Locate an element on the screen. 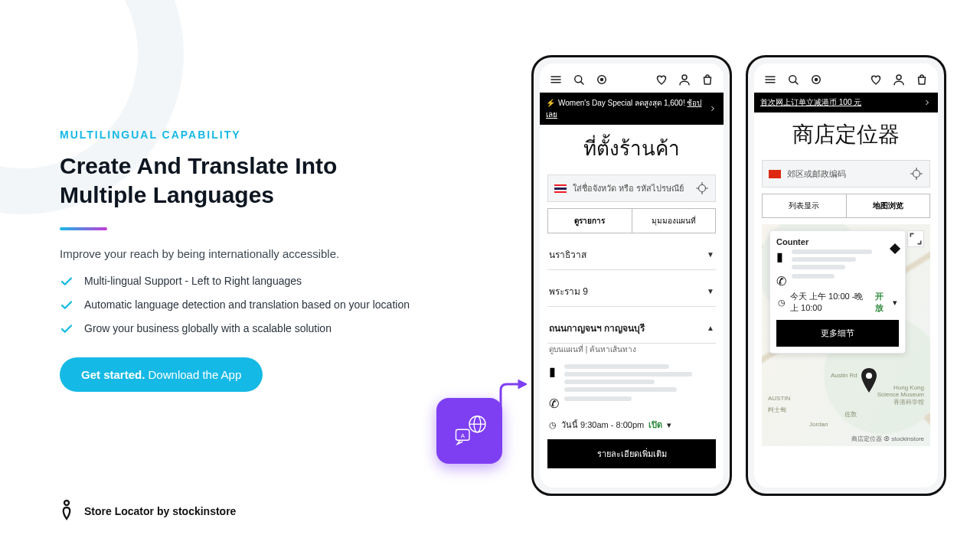 Image resolution: width=980 pixels, height=551 pixels. store-item-expanded: ถนนกาญจนฯ กาญจนบุรี▲ is located at coordinates (632, 328).